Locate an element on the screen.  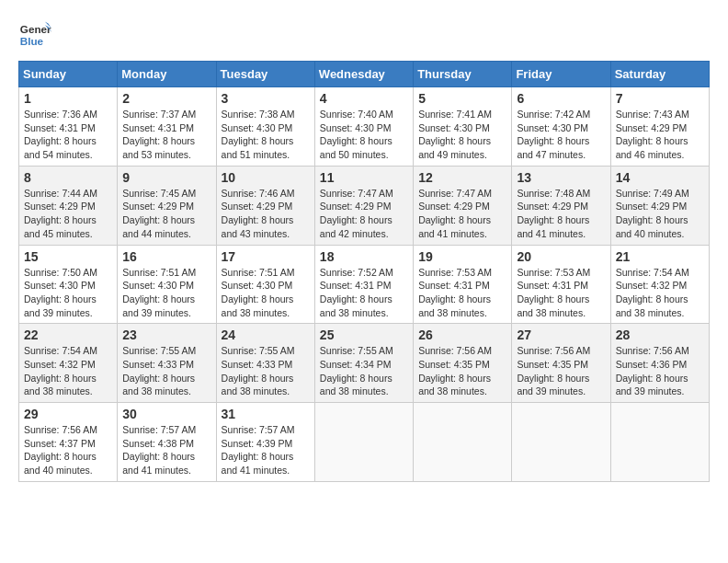
day-info: Sunrise: 7:38 AMSunset: 4:30 PMDaylight:… is located at coordinates (266, 134).